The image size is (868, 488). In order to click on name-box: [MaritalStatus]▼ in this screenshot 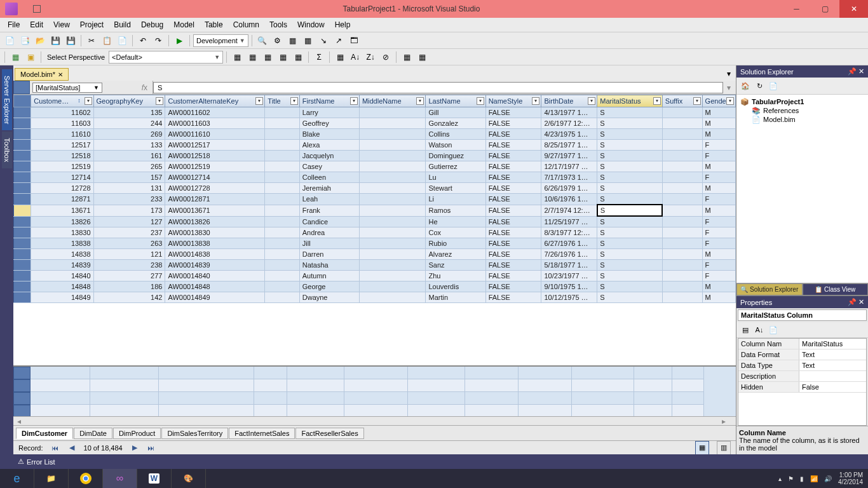, I will do `click(67, 88)`.